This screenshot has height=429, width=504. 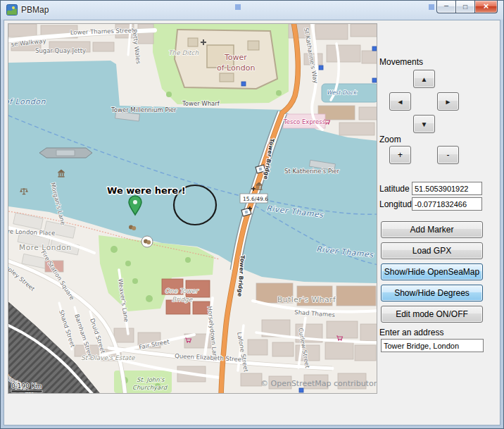 I want to click on toggle-degrees-button: Show/Hide Degrees, so click(x=432, y=293).